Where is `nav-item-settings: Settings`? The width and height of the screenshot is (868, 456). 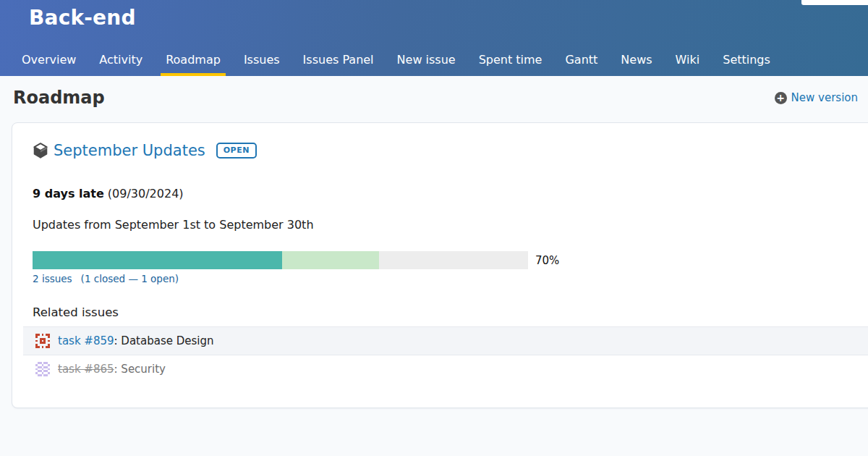 nav-item-settings: Settings is located at coordinates (746, 64).